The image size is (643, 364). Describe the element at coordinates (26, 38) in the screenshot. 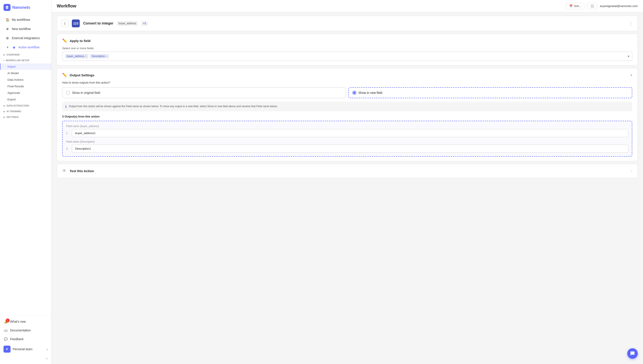

I see `sidebar-item-external-integrations: ⊞ External integrations` at that location.